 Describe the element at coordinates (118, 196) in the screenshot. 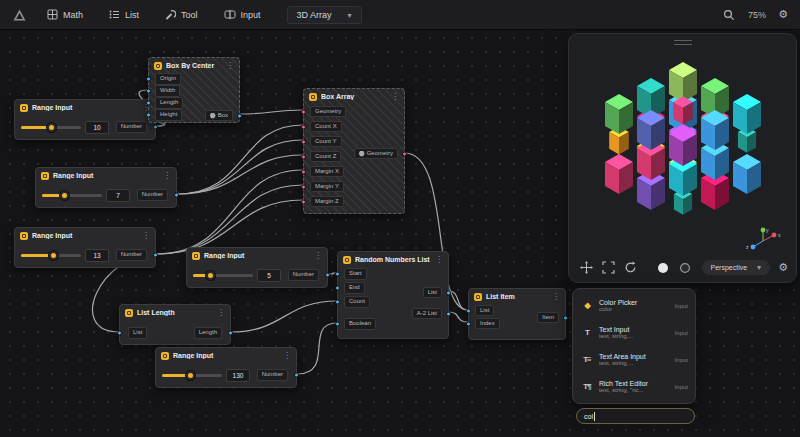

I see `range-value: 7` at that location.